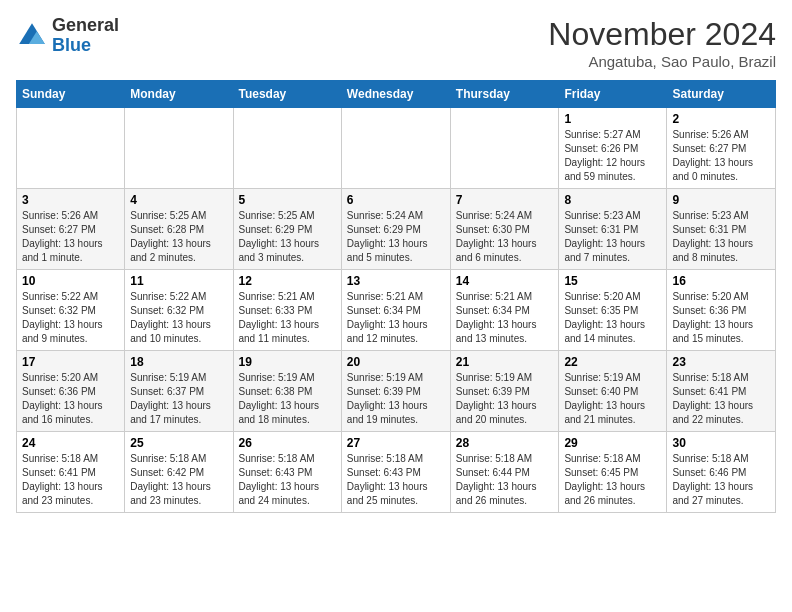 This screenshot has height=612, width=792. What do you see at coordinates (179, 392) in the screenshot?
I see `day-cell: 18Sunrise: 5:19 AM Sunset: 6:37 PM Dayli…` at bounding box center [179, 392].